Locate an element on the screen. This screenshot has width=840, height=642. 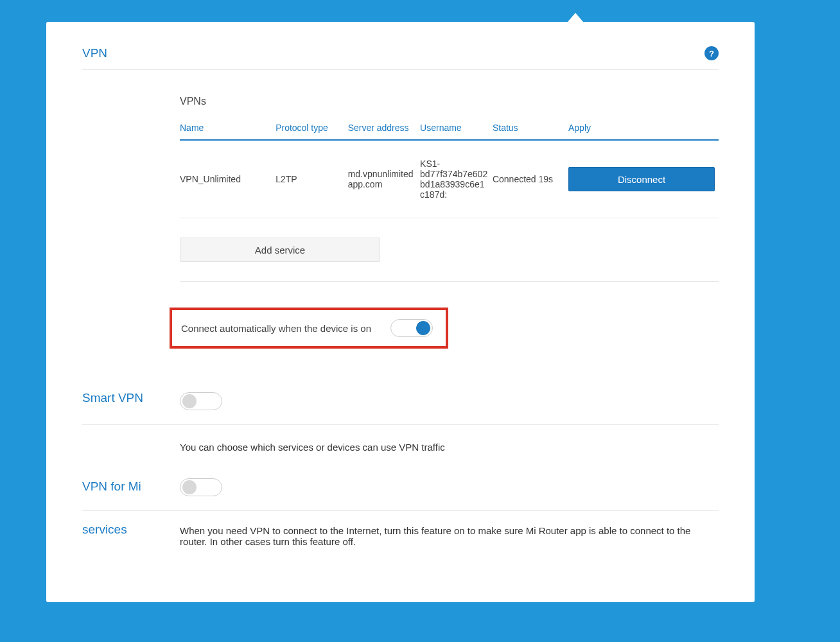
mi-services-title-line1: VPN for Mi is located at coordinates (131, 487).